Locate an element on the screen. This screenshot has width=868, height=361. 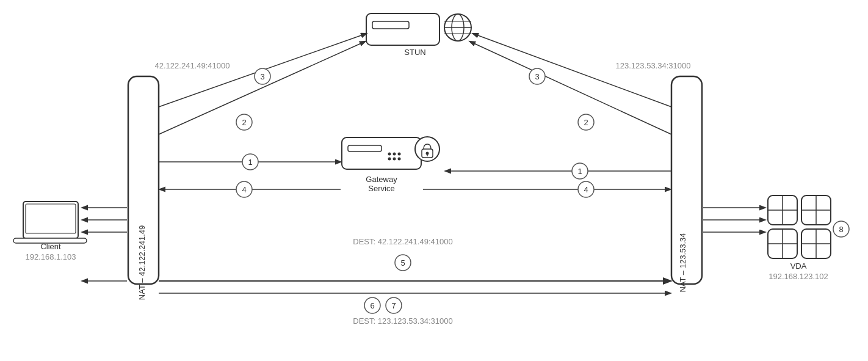
svg-text: 192.168.123.102 is located at coordinates (798, 276).